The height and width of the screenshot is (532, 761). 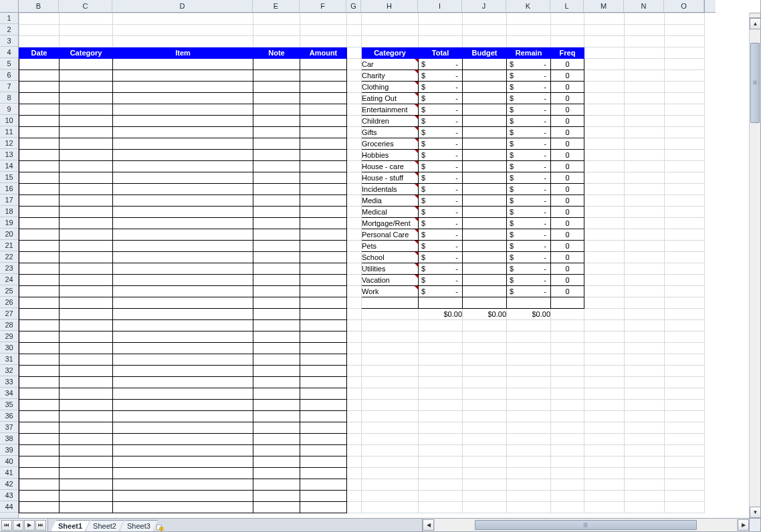 I want to click on cell-H40, so click(x=391, y=462).